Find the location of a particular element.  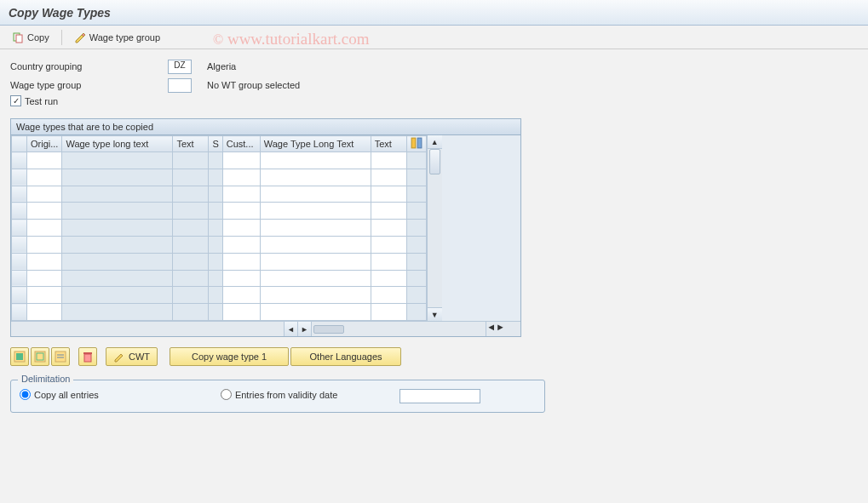

col-settings is located at coordinates (416, 145).